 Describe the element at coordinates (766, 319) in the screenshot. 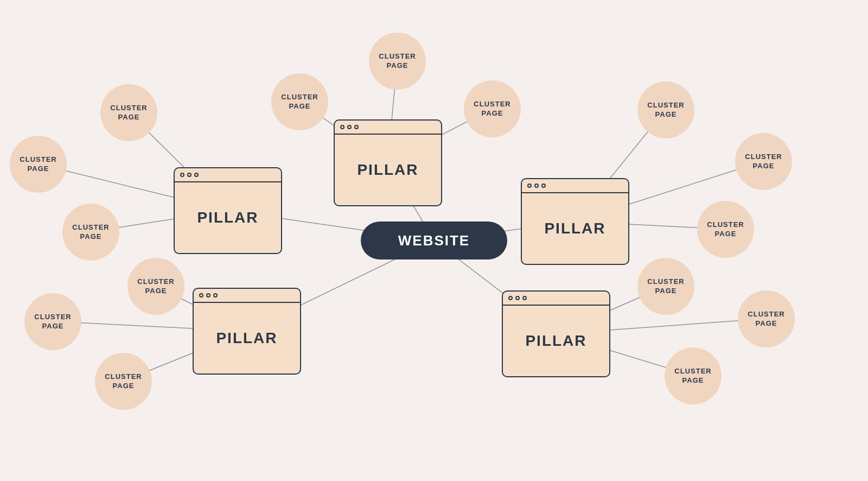

I see `c14: CLUSTER PAGE` at that location.